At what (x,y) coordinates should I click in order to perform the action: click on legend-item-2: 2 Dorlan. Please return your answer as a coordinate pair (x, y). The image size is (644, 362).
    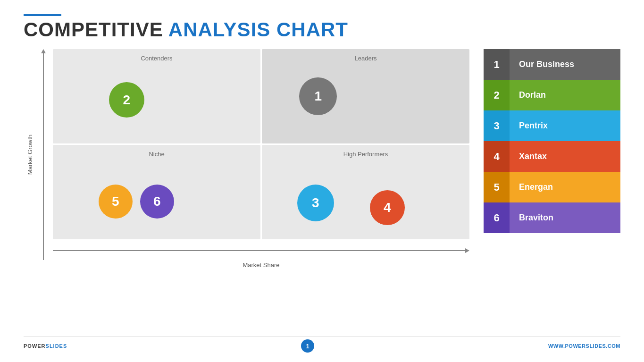
    Looking at the image, I should click on (552, 95).